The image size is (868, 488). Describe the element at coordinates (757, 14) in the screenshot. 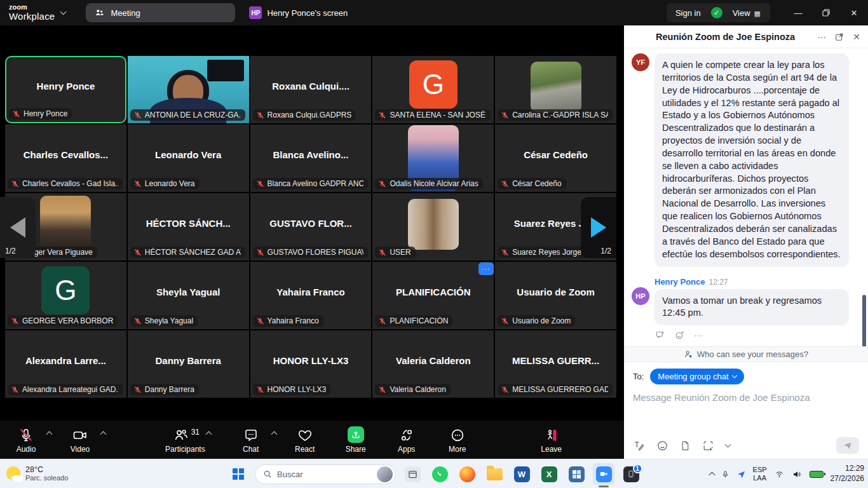

I see `view-grid-icon: ▦` at that location.